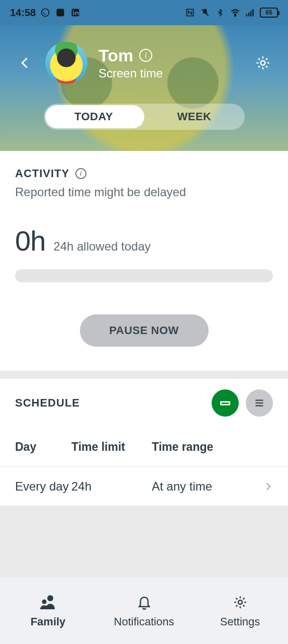  What do you see at coordinates (220, 13) in the screenshot?
I see `bluetooth-icon` at bounding box center [220, 13].